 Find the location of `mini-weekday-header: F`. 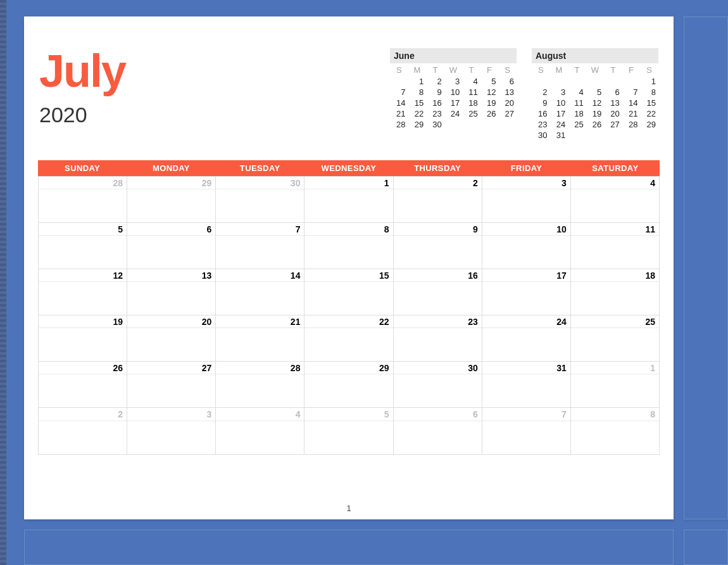

mini-weekday-header: F is located at coordinates (490, 70).